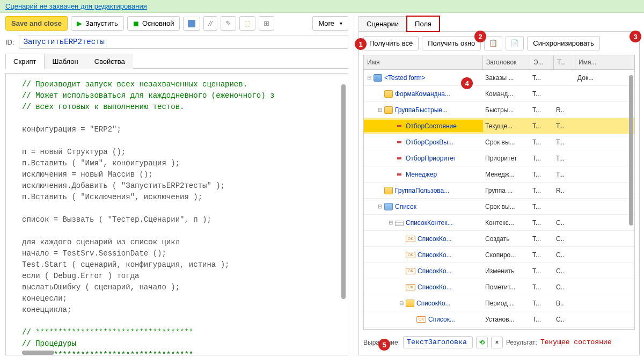  What do you see at coordinates (421, 110) in the screenshot?
I see `tree-item-name: ГруппаБыстрые...` at bounding box center [421, 110].